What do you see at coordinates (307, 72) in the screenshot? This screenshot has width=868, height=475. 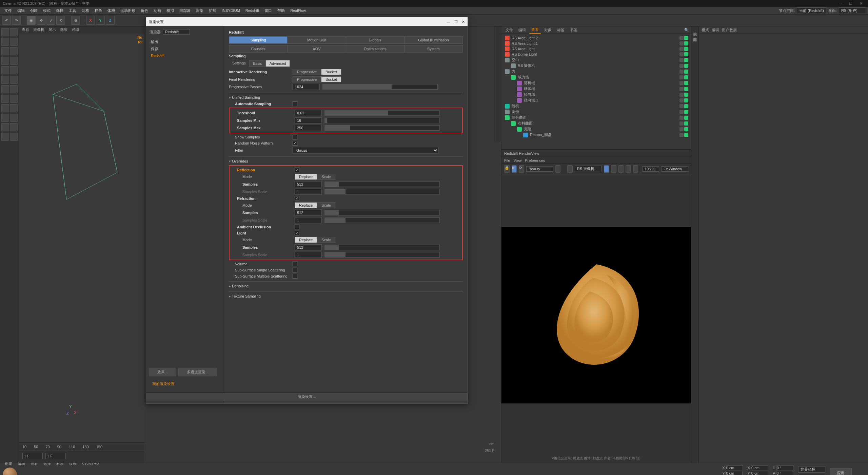 I see `ir-progressive: Progressive` at bounding box center [307, 72].